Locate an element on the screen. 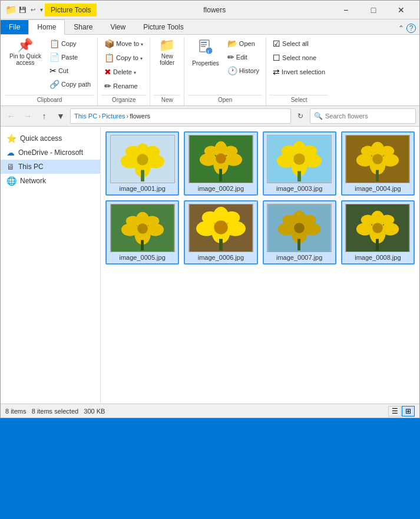 This screenshot has height=519, width=420. copy-to-button: 📋 Copy to ▾ is located at coordinates (124, 58).